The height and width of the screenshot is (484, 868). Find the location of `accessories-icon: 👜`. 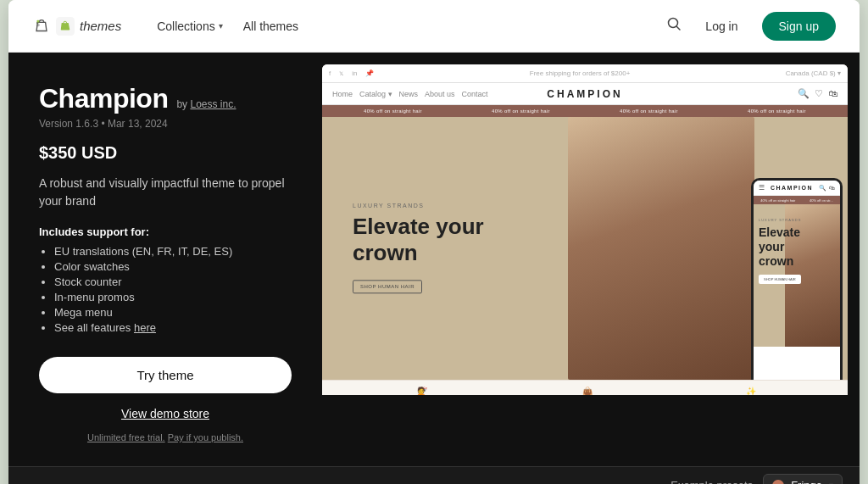

accessories-icon: 👜 is located at coordinates (587, 391).